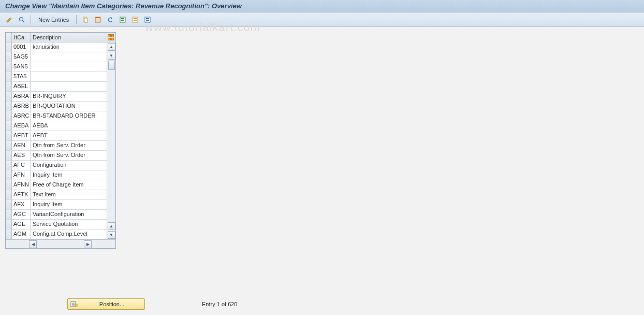 This screenshot has height=315, width=644. I want to click on cell-description: Configuration, so click(68, 165).